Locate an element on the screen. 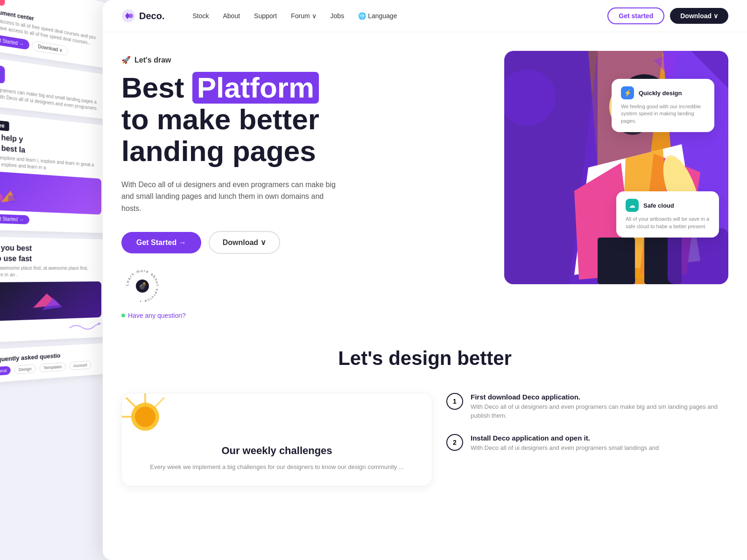  card2-text: p programers can make big and small land… is located at coordinates (50, 99).